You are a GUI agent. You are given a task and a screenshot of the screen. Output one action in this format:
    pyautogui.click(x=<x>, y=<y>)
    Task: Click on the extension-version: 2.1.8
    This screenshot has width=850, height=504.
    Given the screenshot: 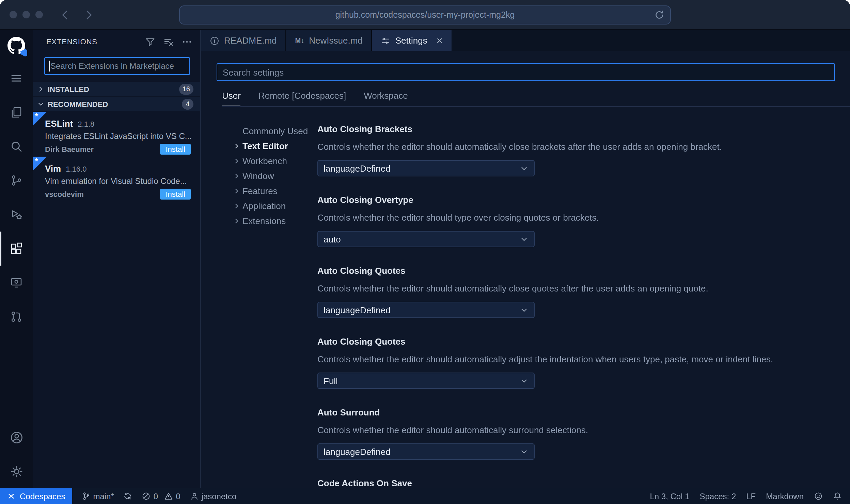 What is the action you would take?
    pyautogui.click(x=86, y=124)
    